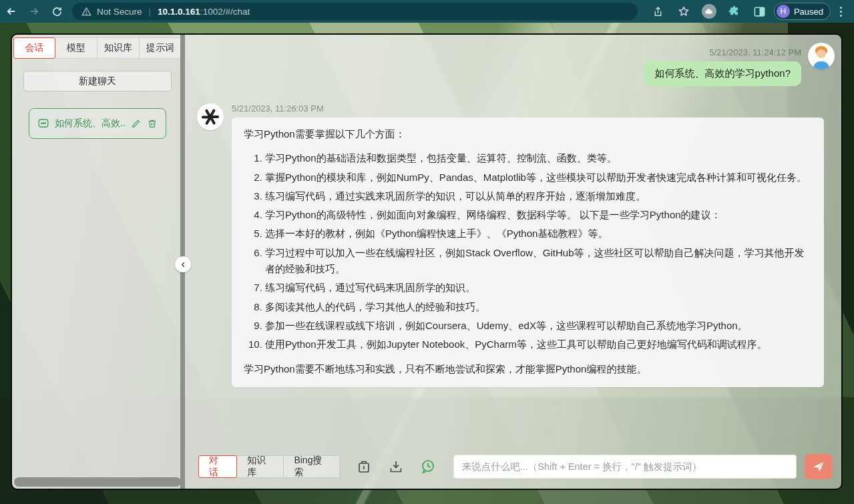  I want to click on sidebar-tabs: 会话 模型 知识库 提示词, so click(97, 48).